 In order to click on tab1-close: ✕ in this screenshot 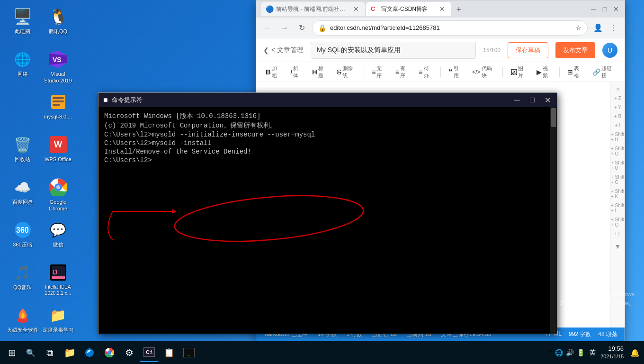, I will do `click(356, 9)`.